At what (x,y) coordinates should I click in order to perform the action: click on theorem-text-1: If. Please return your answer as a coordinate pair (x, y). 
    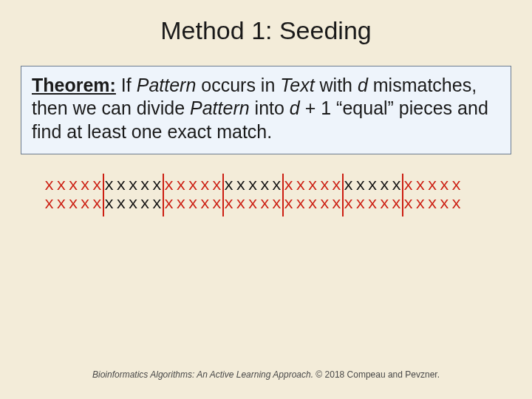
    Looking at the image, I should click on (126, 85).